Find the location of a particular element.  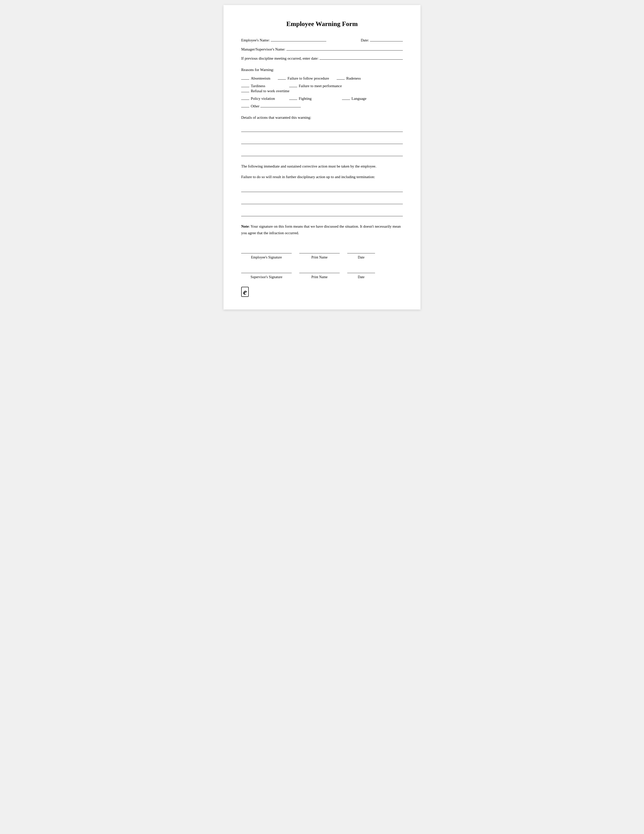

employee-name-line is located at coordinates (299, 39).